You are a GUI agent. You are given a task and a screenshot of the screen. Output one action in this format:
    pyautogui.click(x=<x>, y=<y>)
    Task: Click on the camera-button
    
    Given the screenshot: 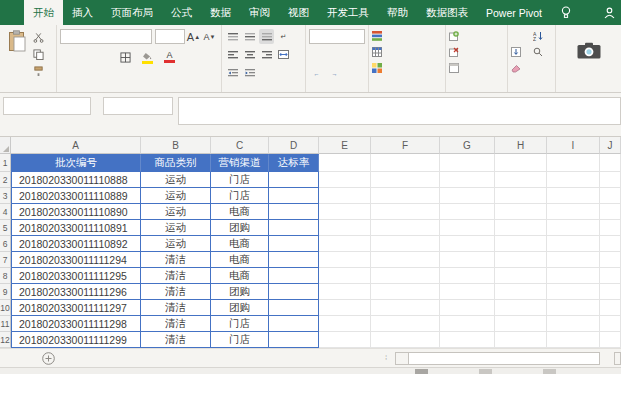 What is the action you would take?
    pyautogui.click(x=588, y=51)
    